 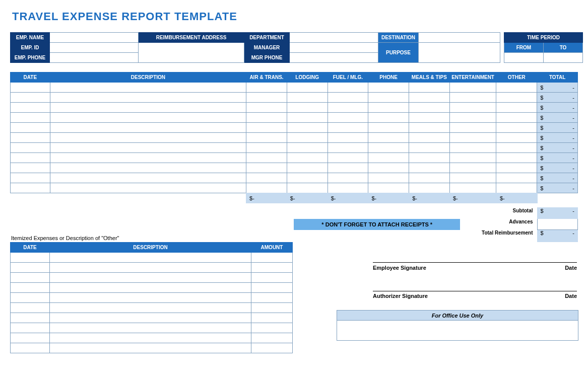 I want to click on input-emp-name, so click(x=94, y=38).